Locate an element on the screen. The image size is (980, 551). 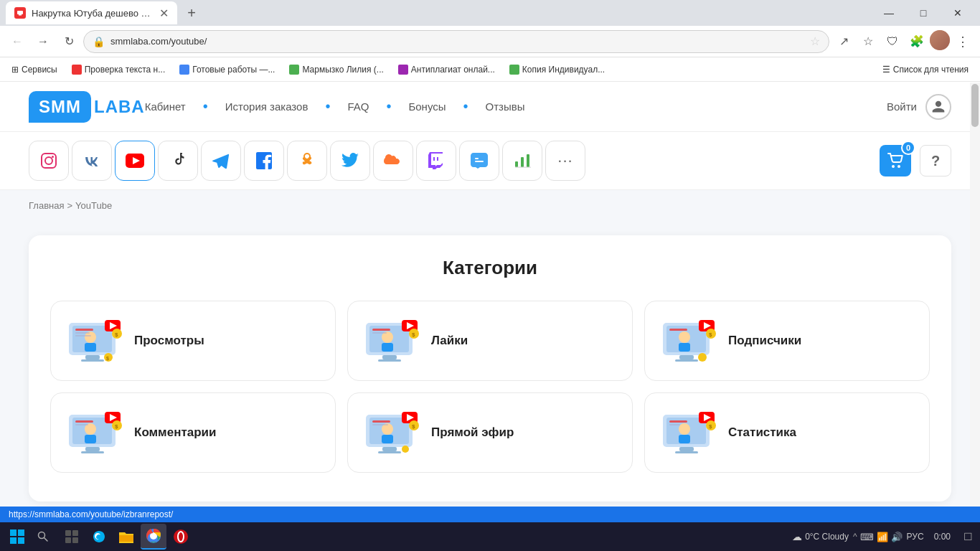
social-soundcloud-button is located at coordinates (393, 161).